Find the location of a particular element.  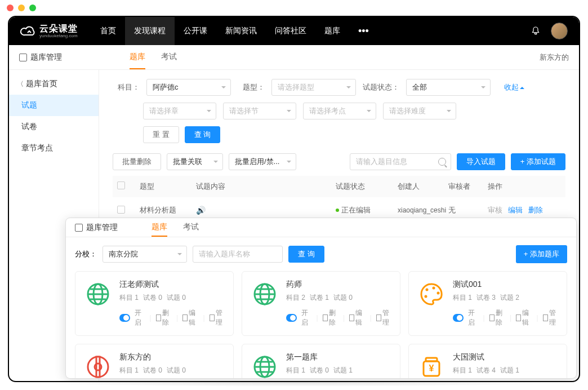

add-bank-button: + 添加题库 is located at coordinates (542, 254).